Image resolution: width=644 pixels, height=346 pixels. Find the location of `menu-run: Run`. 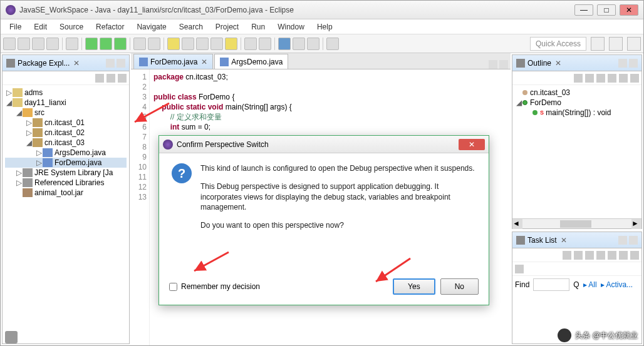

menu-run: Run is located at coordinates (258, 27).